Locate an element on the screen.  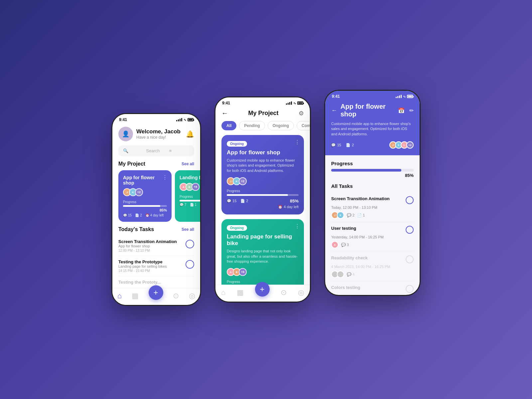
tab-pending: Pending is located at coordinates (252, 126).